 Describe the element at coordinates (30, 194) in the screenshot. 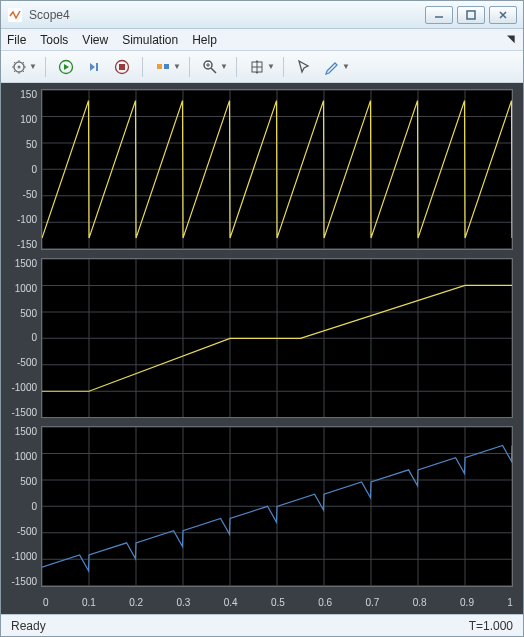

I see `y-tick: -50` at that location.